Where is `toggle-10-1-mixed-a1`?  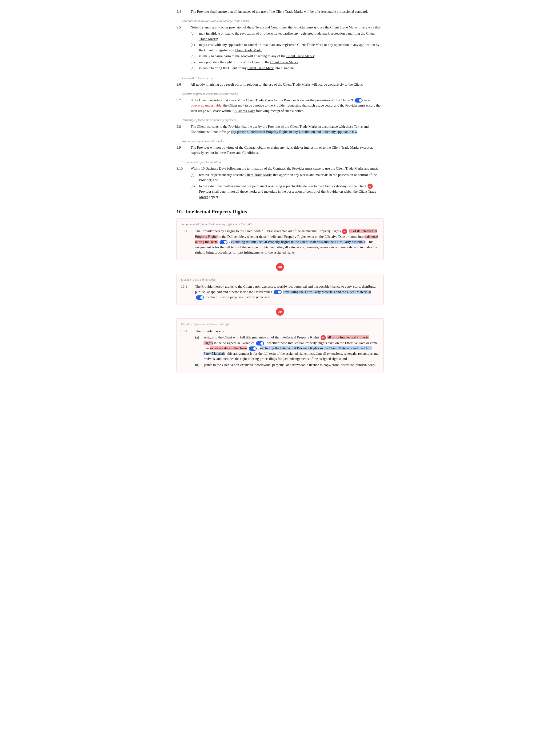
toggle-10-1-mixed-a1 is located at coordinates (260, 343).